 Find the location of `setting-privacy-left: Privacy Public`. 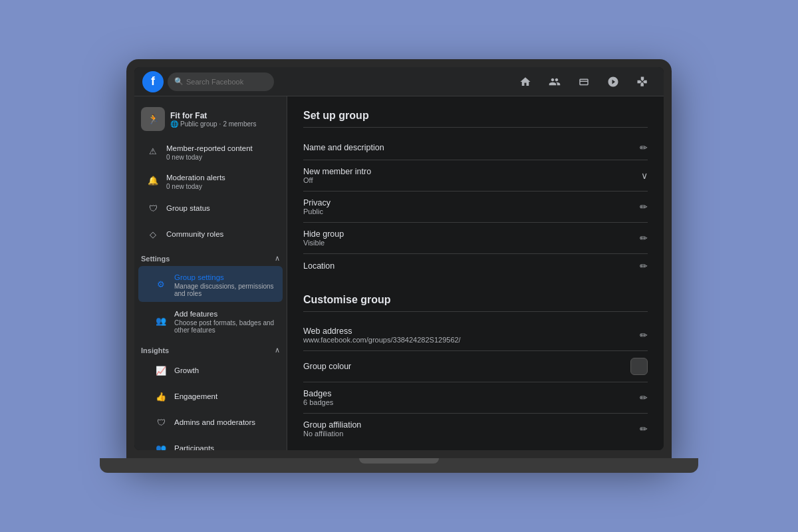

setting-privacy-left: Privacy Public is located at coordinates (317, 207).